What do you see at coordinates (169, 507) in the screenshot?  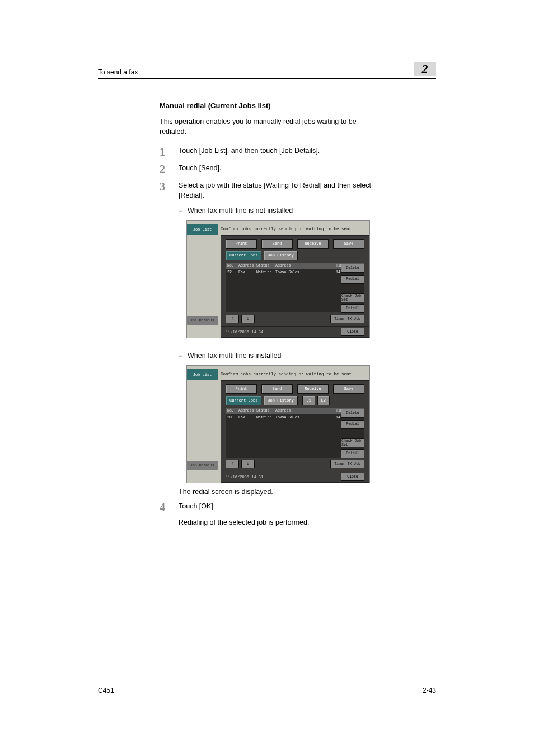 I see `step-4-number: 4` at bounding box center [169, 507].